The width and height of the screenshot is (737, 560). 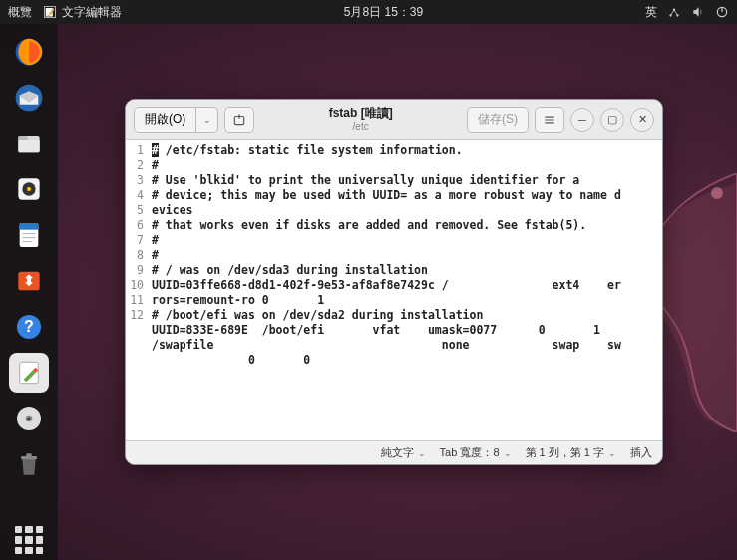 What do you see at coordinates (361, 127) in the screenshot?
I see `title-sub: /etc` at bounding box center [361, 127].